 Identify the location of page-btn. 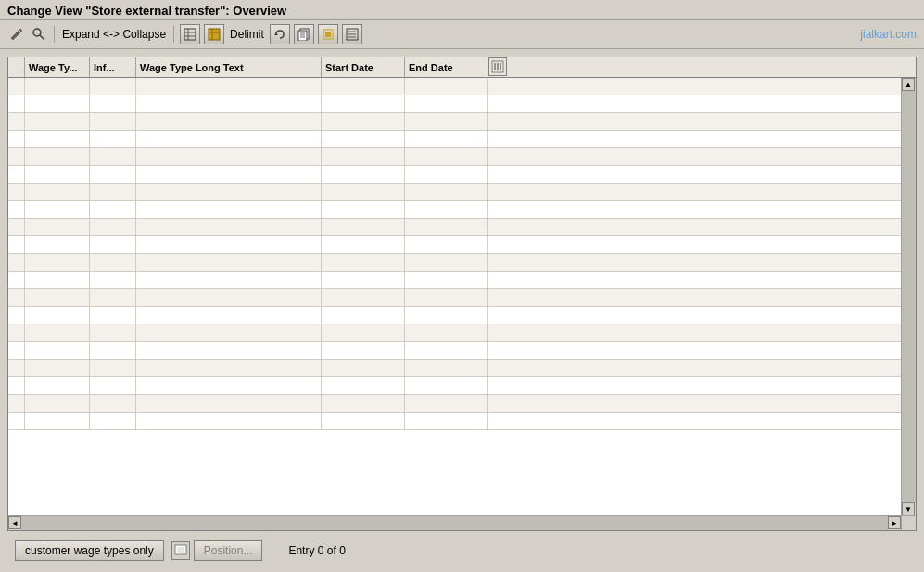
(352, 34).